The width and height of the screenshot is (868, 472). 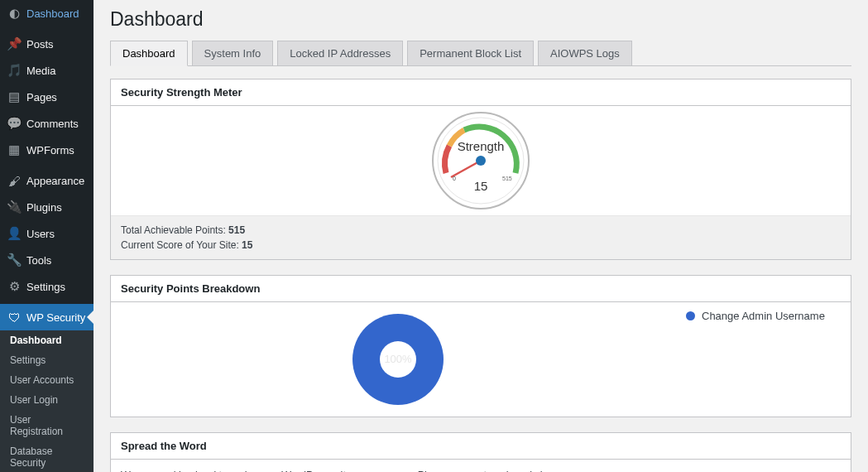 What do you see at coordinates (40, 45) in the screenshot?
I see `sidebar-item-label: Posts` at bounding box center [40, 45].